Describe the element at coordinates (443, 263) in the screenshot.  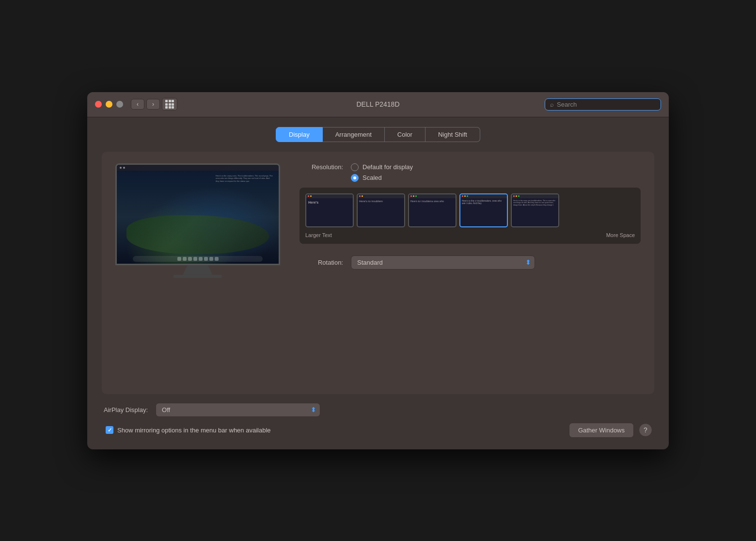
I see `rotation-select-wrapper: Standard 90° 180° 270° ⬍` at that location.